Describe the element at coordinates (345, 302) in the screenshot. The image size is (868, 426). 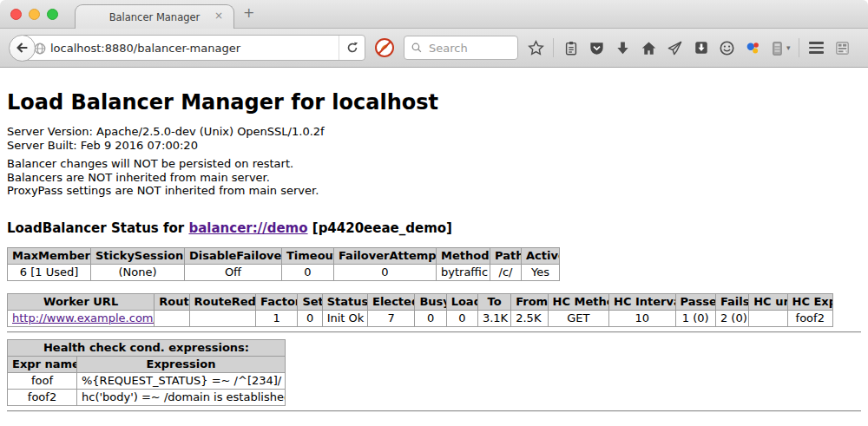
I see `column-header: Status` at that location.